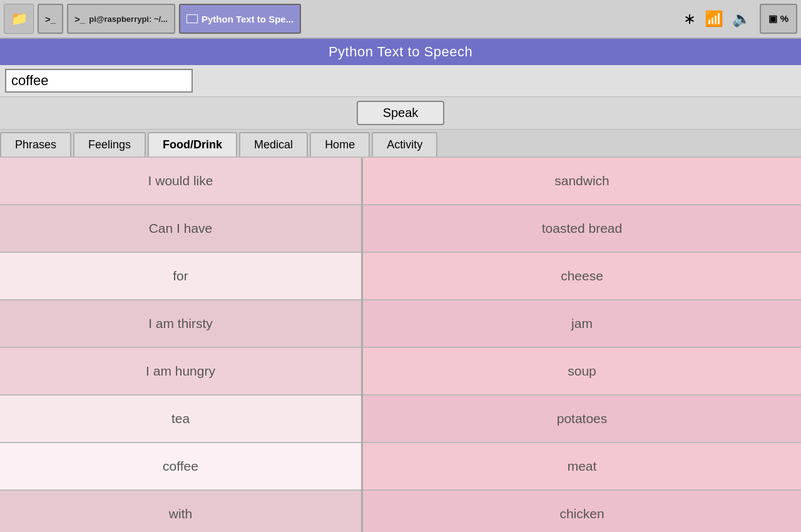 This screenshot has width=801, height=532. What do you see at coordinates (50, 19) in the screenshot?
I see `terminal1-button: >_` at bounding box center [50, 19].